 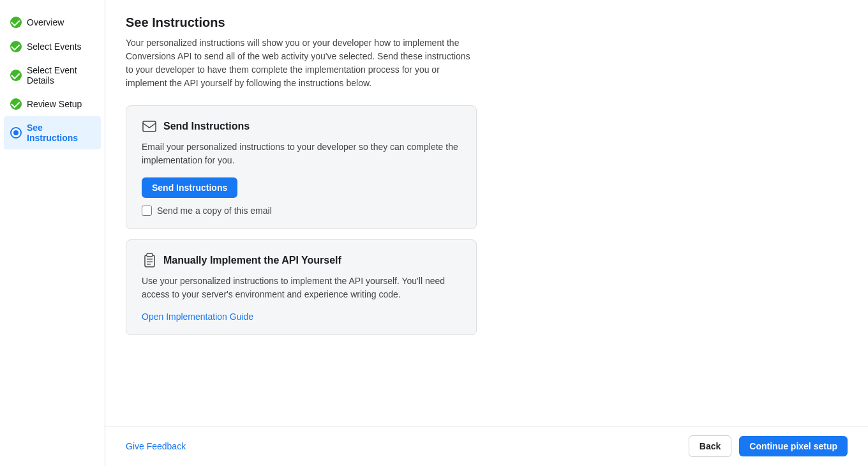 I want to click on manually-implement-card: Manually Implement the API Yourself Use …, so click(x=301, y=287).